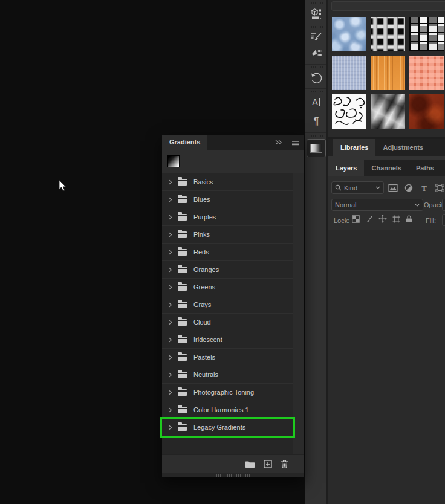 This screenshot has height=504, width=445. Describe the element at coordinates (354, 147) in the screenshot. I see `tab-libraries: Libraries` at that location.